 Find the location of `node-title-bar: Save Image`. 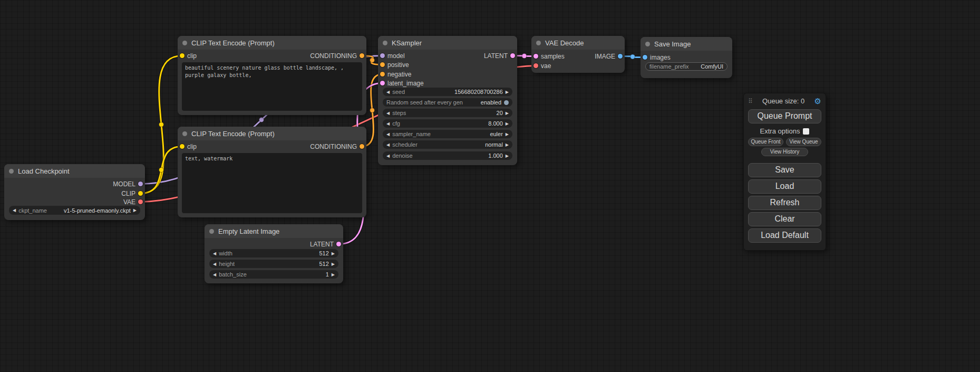

node-title-bar: Save Image is located at coordinates (686, 44).